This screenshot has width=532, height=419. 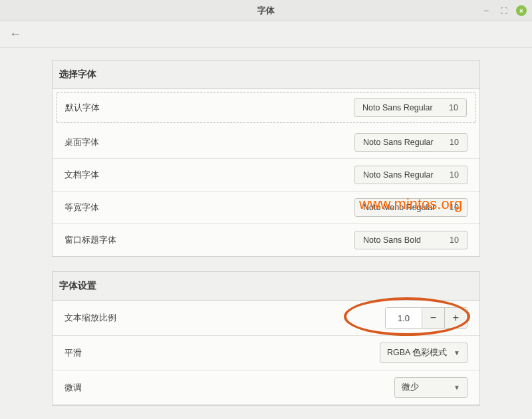 What do you see at coordinates (266, 176) in the screenshot?
I see `row-document-font: 文档字体 Noto Sans Regular 10` at bounding box center [266, 176].